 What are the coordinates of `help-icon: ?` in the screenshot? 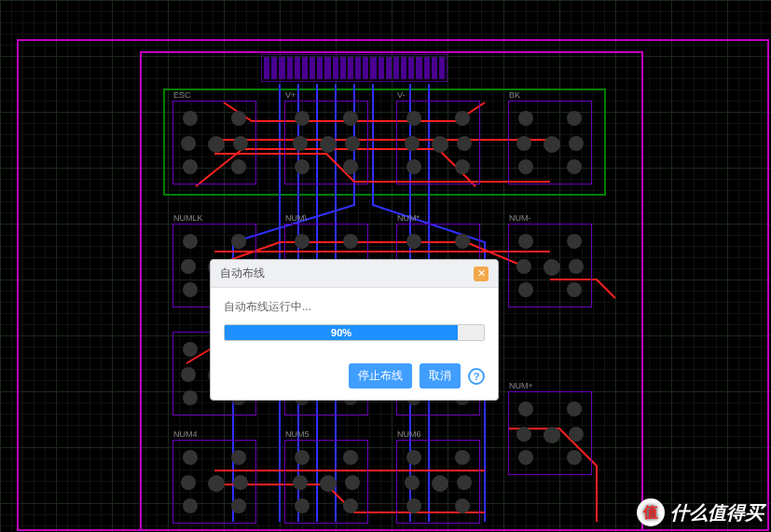 It's located at (476, 376).